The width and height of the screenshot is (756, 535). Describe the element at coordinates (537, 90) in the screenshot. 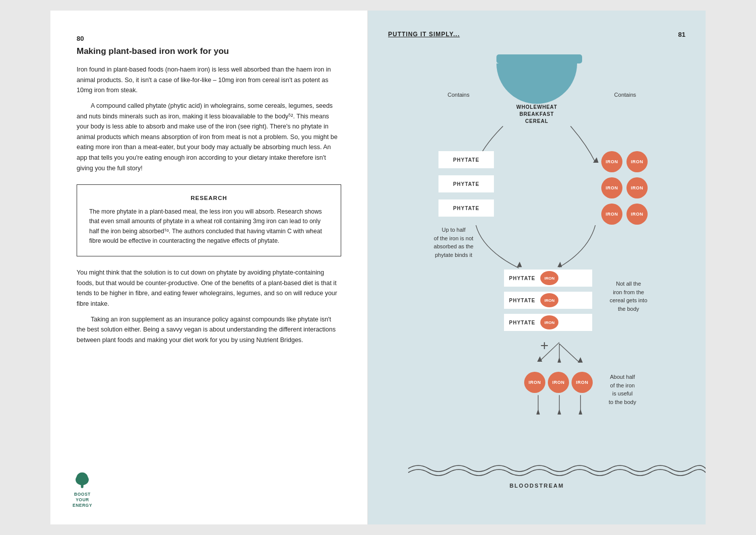

I see `cereal-bowl: WHOLEWHEAT BREAKFAST CEREAL` at that location.